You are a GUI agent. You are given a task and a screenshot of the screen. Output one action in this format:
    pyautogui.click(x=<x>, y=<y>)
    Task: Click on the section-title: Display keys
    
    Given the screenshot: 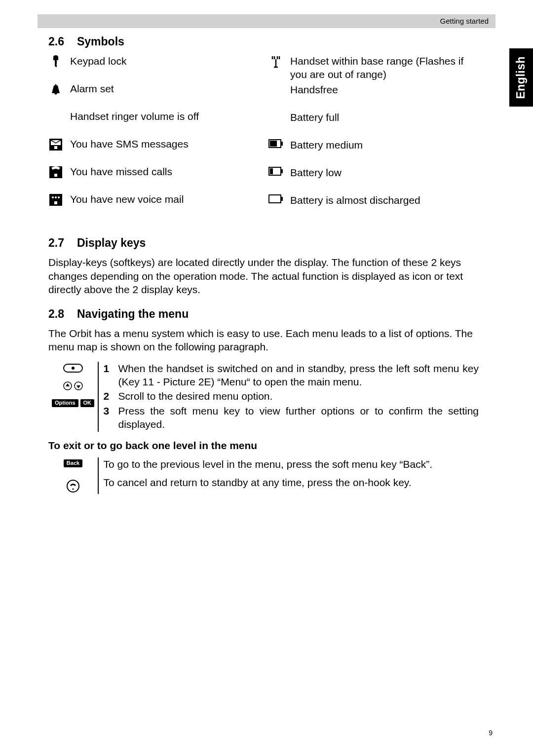 What is the action you would take?
    pyautogui.click(x=112, y=243)
    